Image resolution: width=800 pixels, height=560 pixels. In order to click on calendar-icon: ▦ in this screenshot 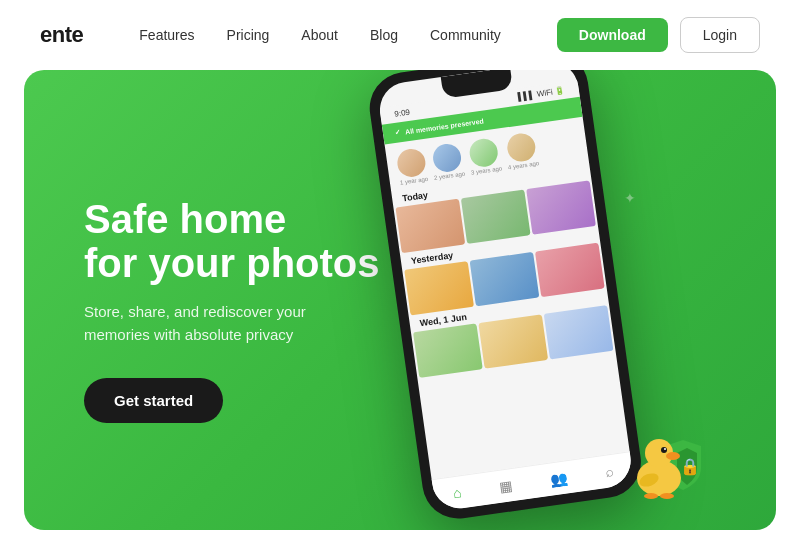, I will do `click(506, 486)`.